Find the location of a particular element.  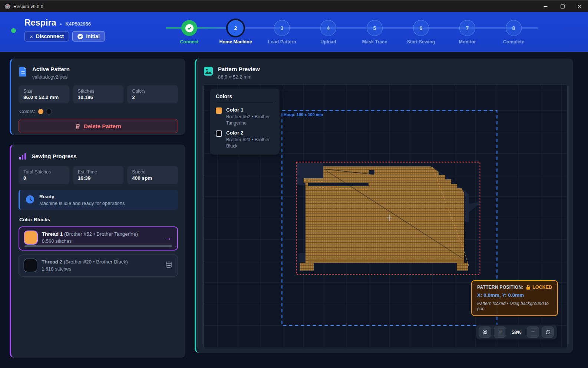

step-load-pattern: 3 Load Pattern is located at coordinates (282, 32).